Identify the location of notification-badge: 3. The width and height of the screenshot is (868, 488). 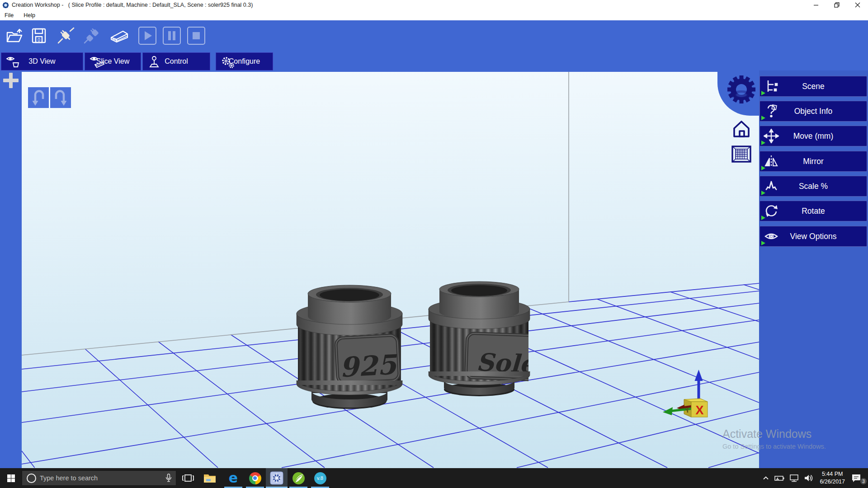
(863, 481).